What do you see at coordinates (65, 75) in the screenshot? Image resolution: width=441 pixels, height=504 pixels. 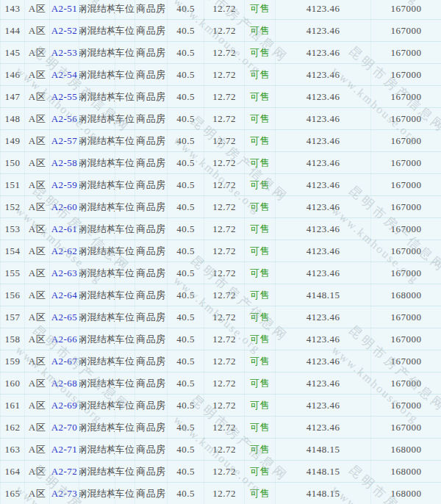 I see `unit-link: A2-54` at bounding box center [65, 75].